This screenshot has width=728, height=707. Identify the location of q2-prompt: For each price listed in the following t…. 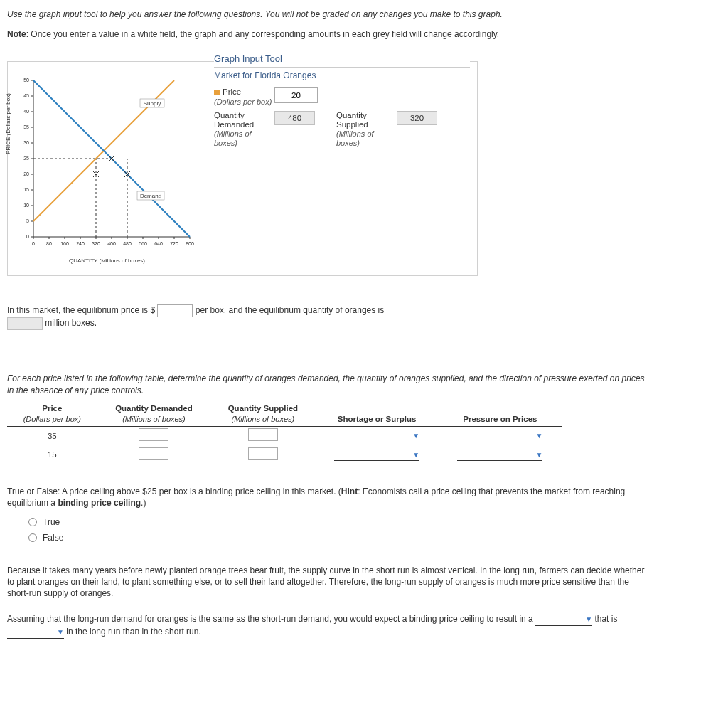
(326, 384).